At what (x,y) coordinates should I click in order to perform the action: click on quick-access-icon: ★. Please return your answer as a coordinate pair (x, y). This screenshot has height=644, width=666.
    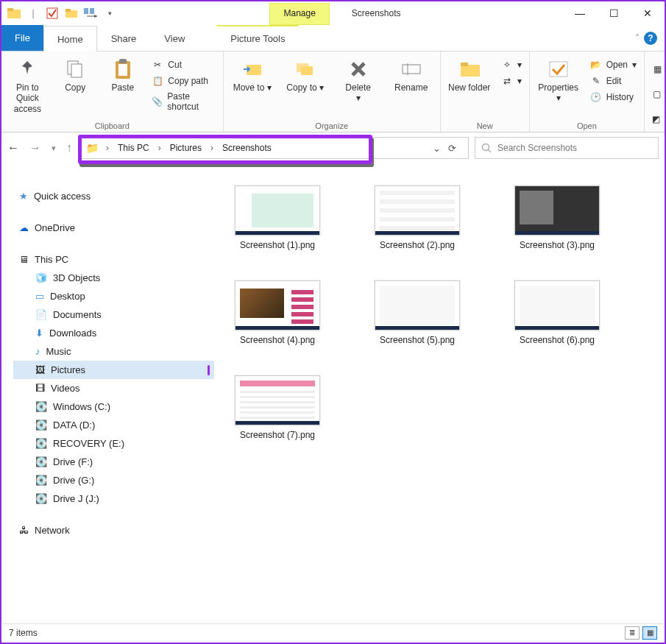
    Looking at the image, I should click on (24, 196).